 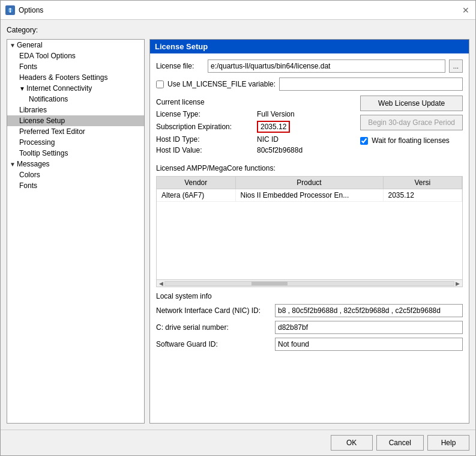 What do you see at coordinates (456, 66) in the screenshot?
I see `browse-button: ...` at bounding box center [456, 66].